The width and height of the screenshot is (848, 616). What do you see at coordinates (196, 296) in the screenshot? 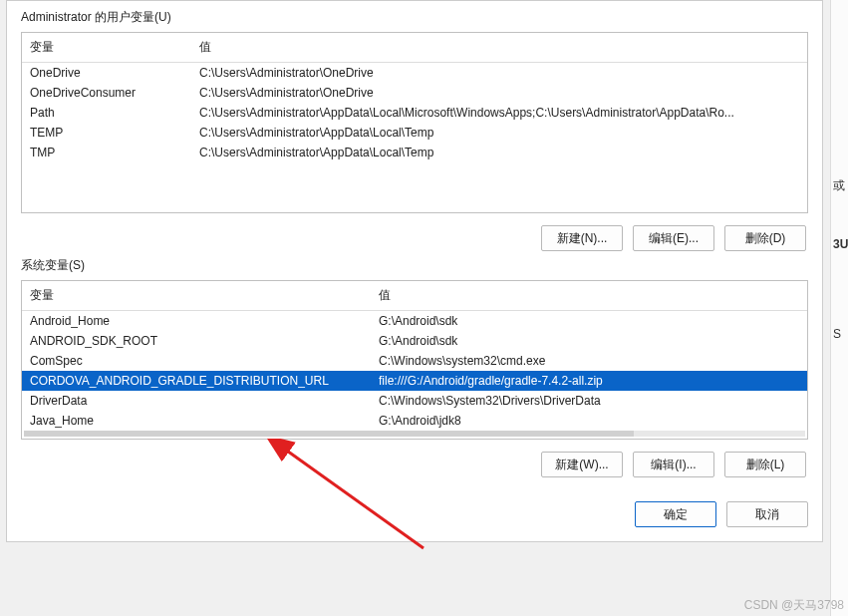
I see `sys-col-variable: 变量` at bounding box center [196, 296].